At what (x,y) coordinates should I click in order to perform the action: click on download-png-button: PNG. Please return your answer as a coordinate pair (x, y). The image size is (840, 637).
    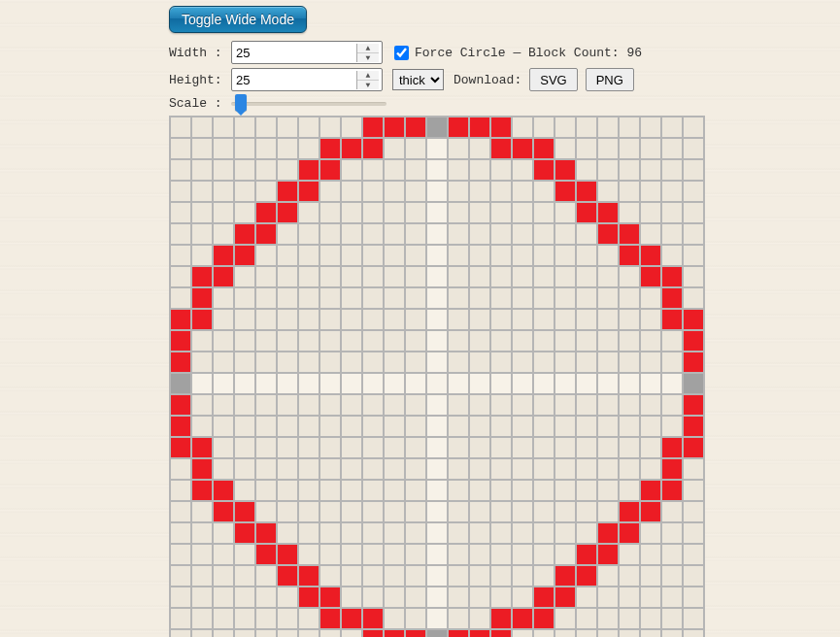
    Looking at the image, I should click on (610, 80).